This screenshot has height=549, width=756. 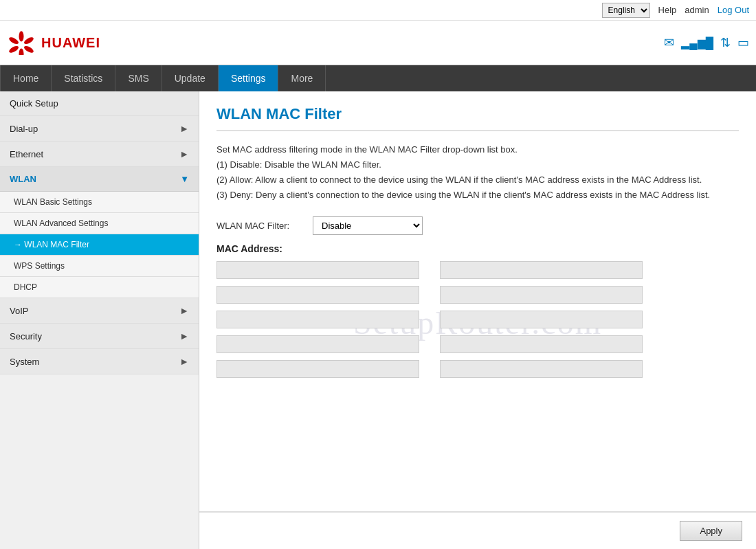 I want to click on sidebar-item-wlan: WLAN ▼, so click(x=99, y=179).